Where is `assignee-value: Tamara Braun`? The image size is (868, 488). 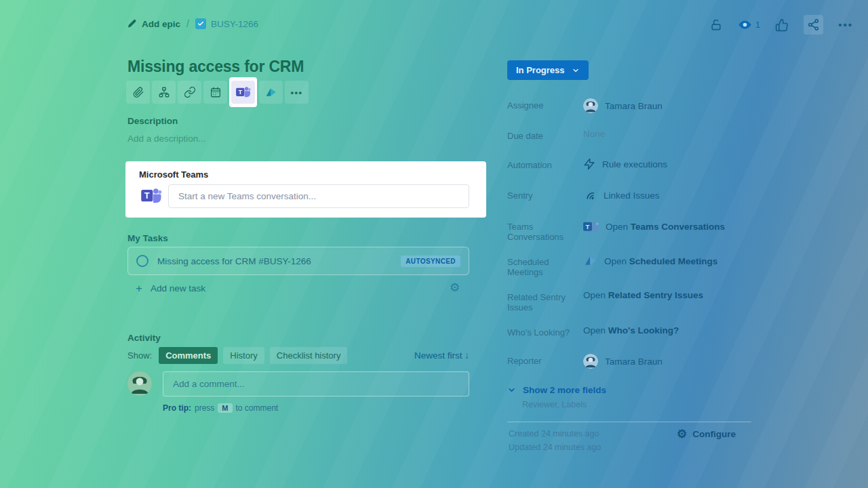
assignee-value: Tamara Braun is located at coordinates (623, 106).